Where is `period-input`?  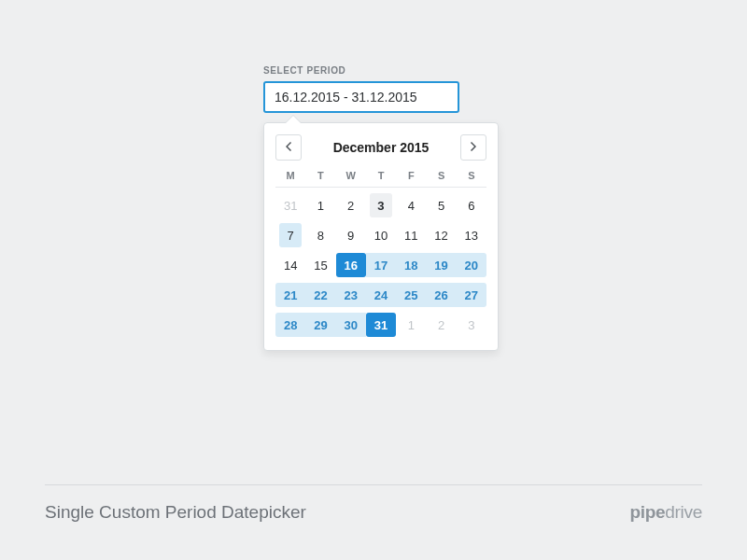 period-input is located at coordinates (361, 97).